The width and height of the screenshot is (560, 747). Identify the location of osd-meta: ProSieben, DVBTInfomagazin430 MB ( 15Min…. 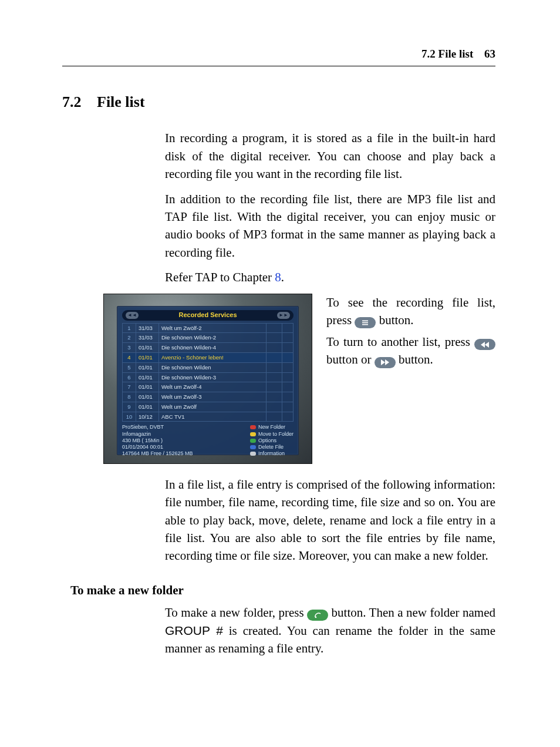
(183, 440).